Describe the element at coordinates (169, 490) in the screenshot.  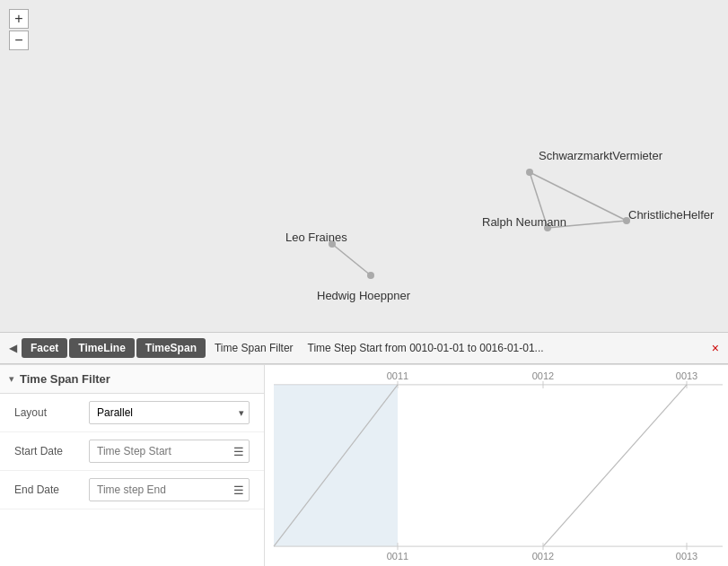
I see `end-date-input: Time step End` at that location.